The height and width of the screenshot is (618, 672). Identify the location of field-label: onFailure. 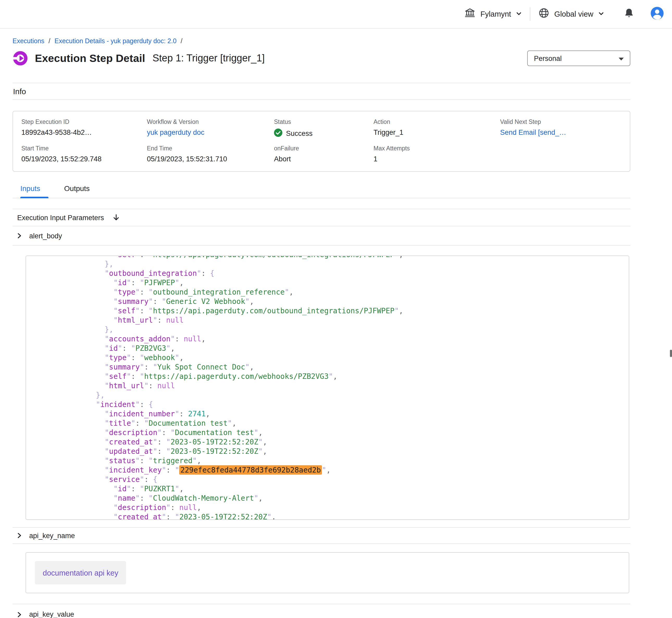
(324, 148).